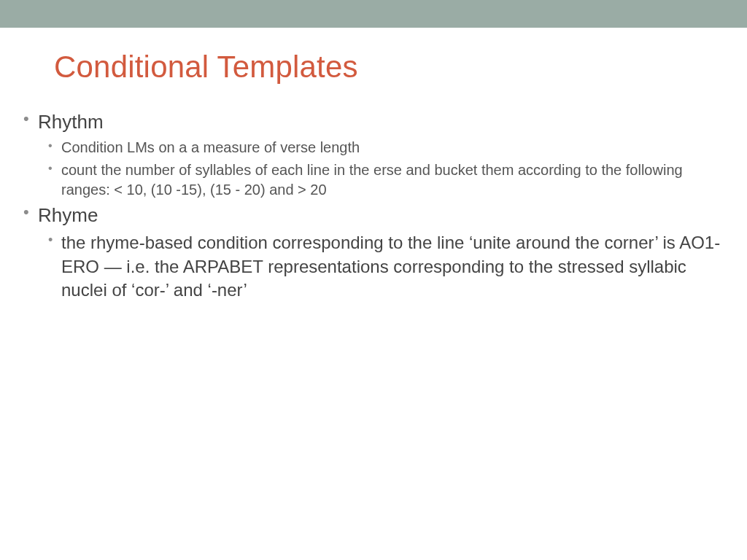  I want to click on bullet-label: the rhyme-based condition corresponding …, so click(391, 266).